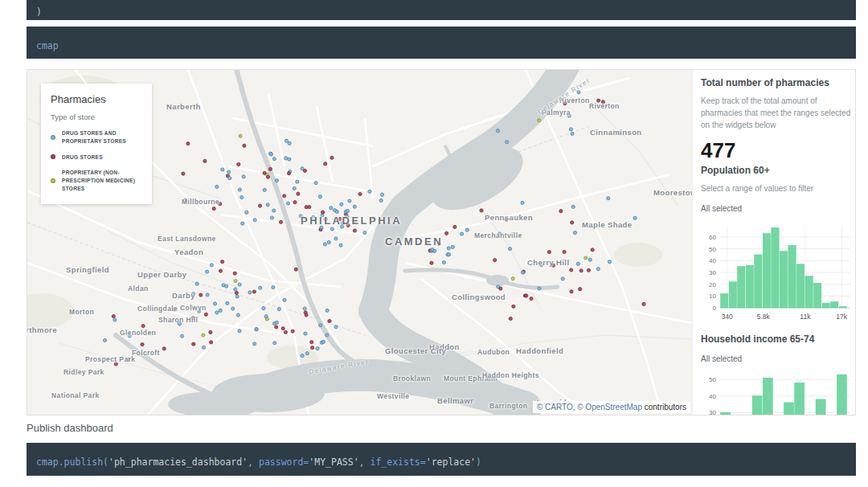  Describe the element at coordinates (96, 161) in the screenshot. I see `legend-items: DRUG STORES AND PROPRIETARY STORESDRUG S…` at that location.